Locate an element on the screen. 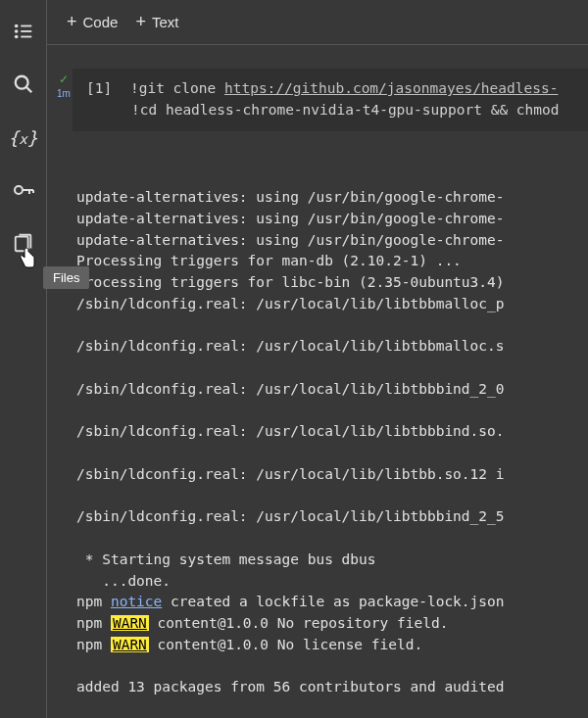  code-cell: ✓ 1m [1] !git clone https://github.com/j… is located at coordinates (318, 100).